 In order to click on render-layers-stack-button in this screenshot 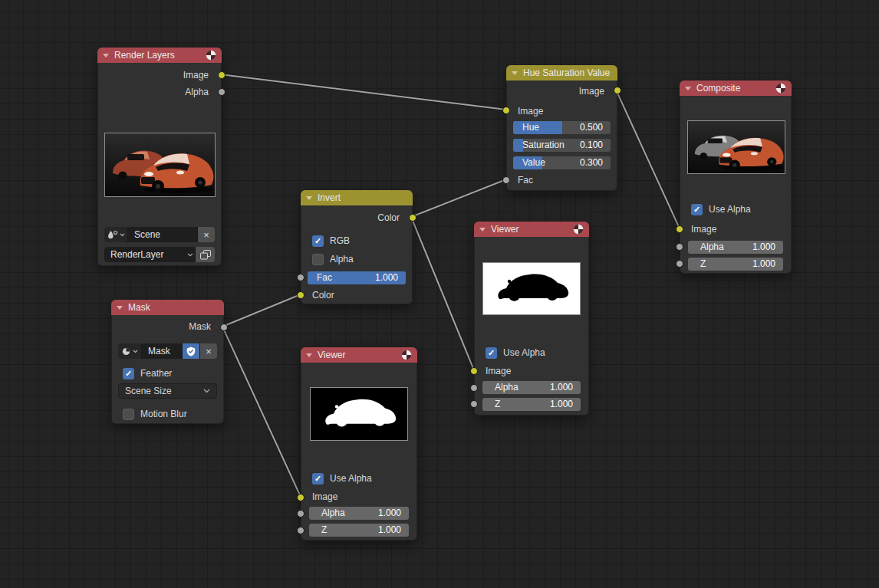, I will do `click(206, 255)`.